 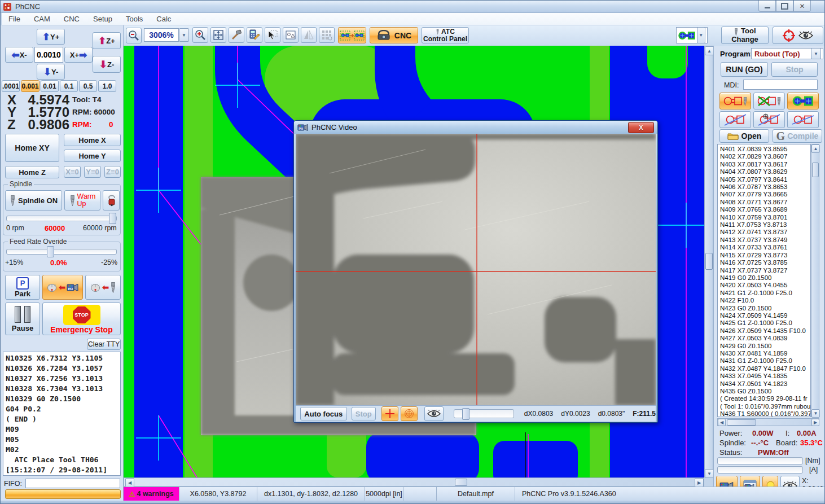 I want to click on zoom-level-dropdown-arrow: ▼, so click(x=184, y=35).